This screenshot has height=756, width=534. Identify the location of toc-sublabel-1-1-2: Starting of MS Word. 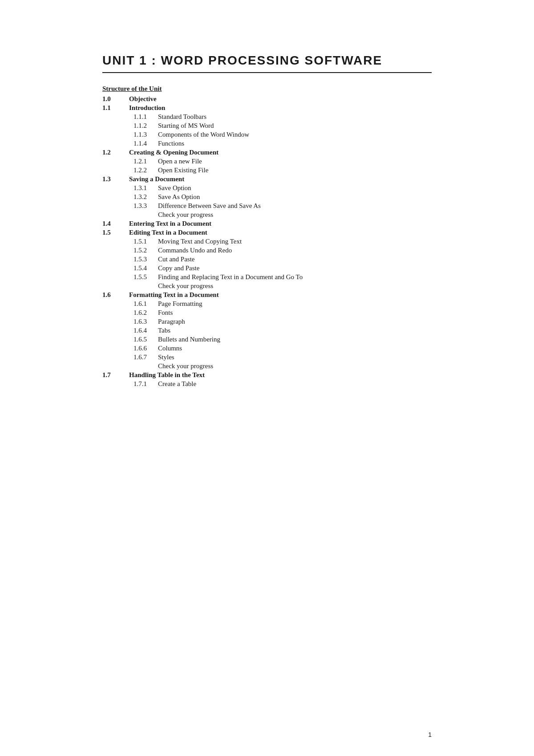
(186, 126).